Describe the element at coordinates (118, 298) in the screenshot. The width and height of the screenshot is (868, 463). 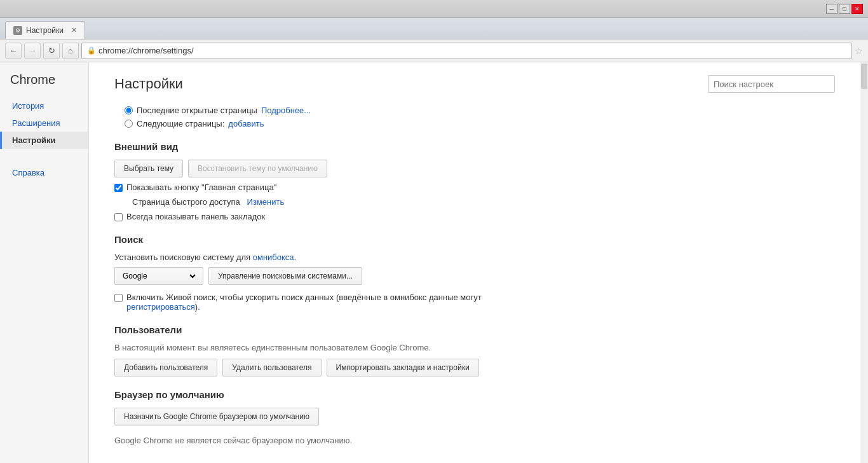
I see `live-search-checkbox` at that location.